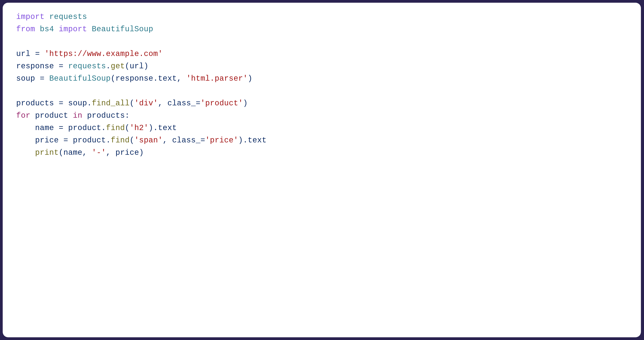 Image resolution: width=644 pixels, height=340 pixels. What do you see at coordinates (222, 140) in the screenshot?
I see `code-token: 'price'` at bounding box center [222, 140].